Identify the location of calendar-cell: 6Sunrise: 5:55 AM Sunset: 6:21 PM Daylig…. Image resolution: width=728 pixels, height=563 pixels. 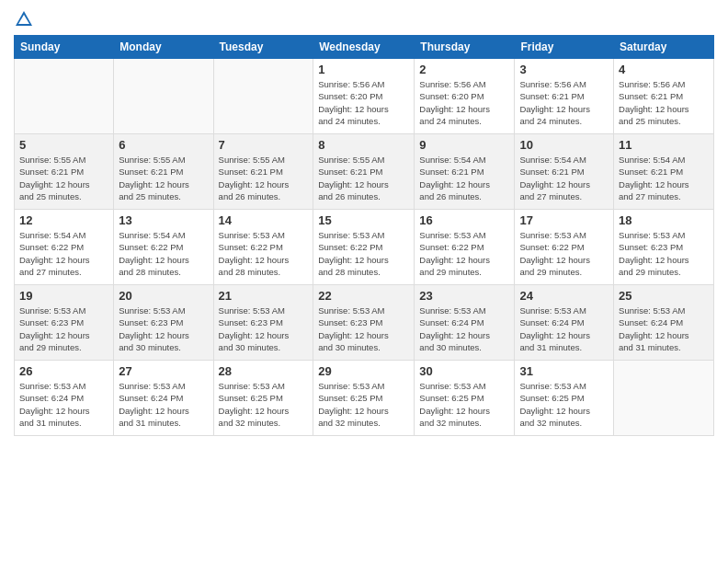
(164, 172).